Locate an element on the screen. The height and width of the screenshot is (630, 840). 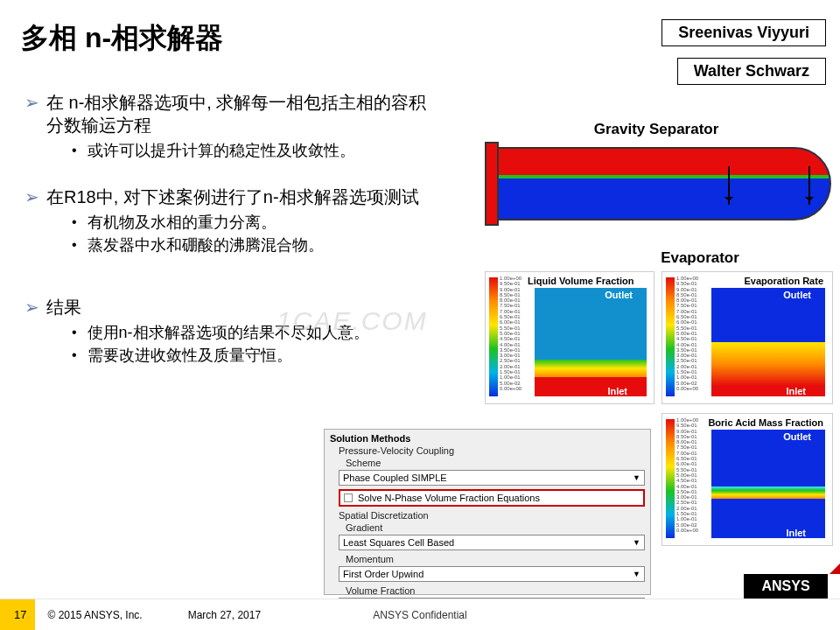
author-box-2: Walter Schwarz is located at coordinates (752, 72).